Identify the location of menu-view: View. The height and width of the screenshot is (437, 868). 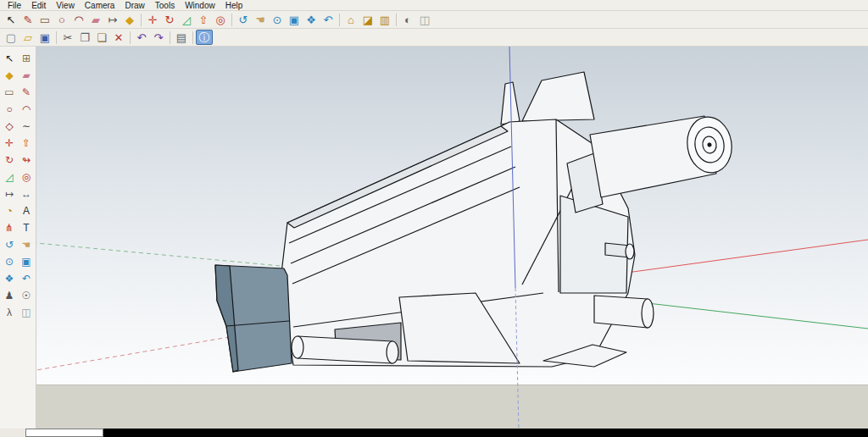
(65, 5).